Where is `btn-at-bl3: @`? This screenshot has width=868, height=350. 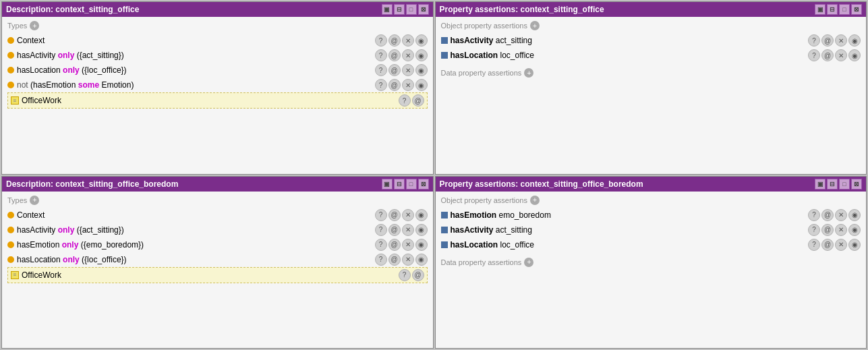 btn-at-bl3: @ is located at coordinates (395, 245).